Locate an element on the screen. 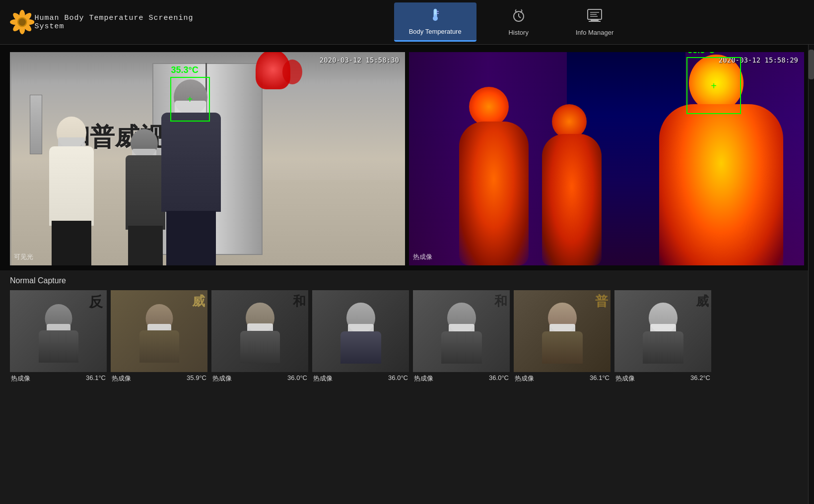 This screenshot has width=814, height=504. tab-history-label: History is located at coordinates (518, 33).